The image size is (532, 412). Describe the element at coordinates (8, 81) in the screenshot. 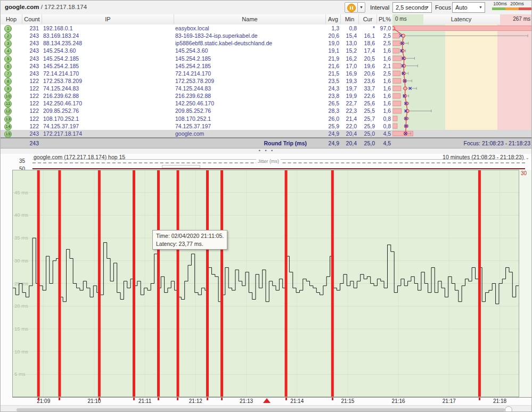

I see `hop-badge: 8` at that location.